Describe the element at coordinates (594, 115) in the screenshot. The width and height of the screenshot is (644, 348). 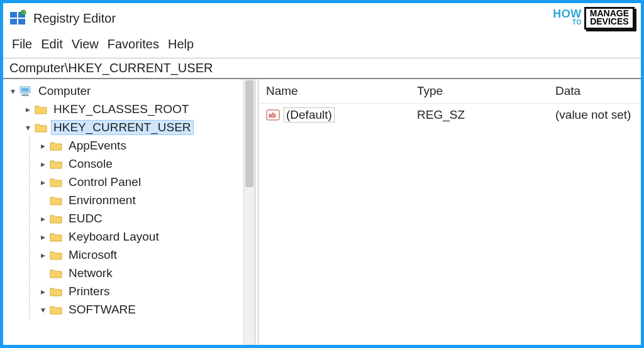
I see `value-data: (value not set)` at that location.